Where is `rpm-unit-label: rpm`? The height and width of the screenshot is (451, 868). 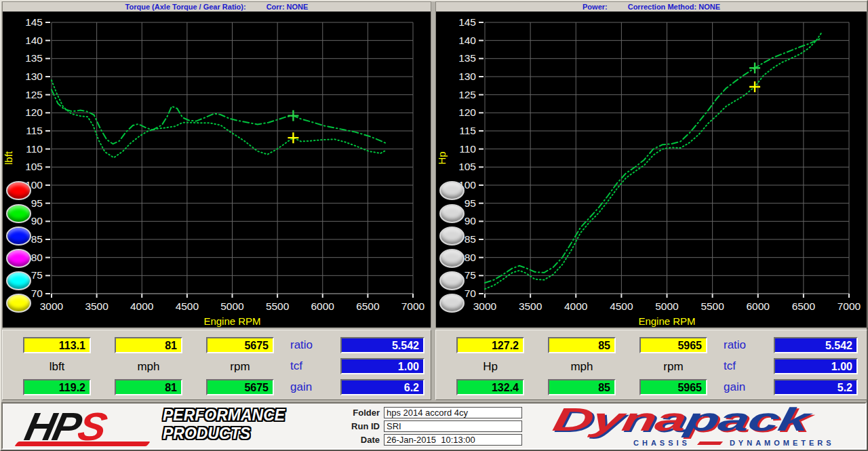 rpm-unit-label: rpm is located at coordinates (673, 367).